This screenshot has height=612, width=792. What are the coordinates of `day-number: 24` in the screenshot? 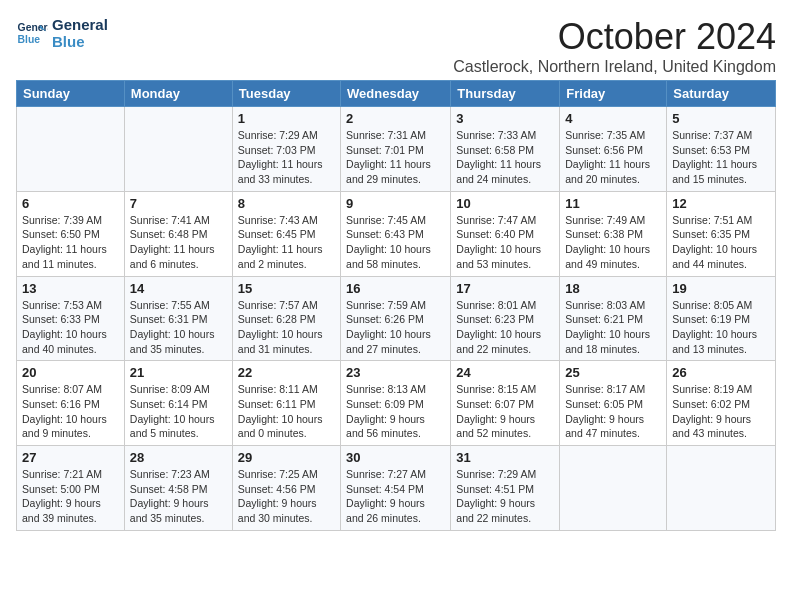 It's located at (505, 372).